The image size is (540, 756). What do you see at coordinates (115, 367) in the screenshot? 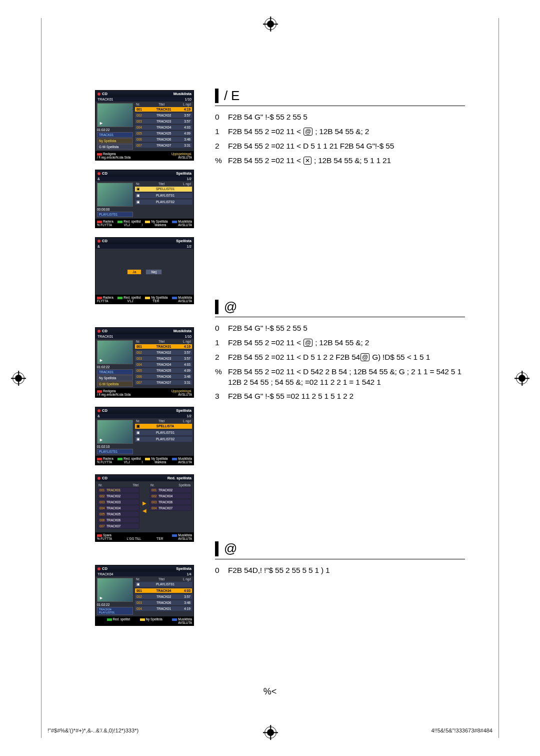
I see `playtime: 01:02:22` at bounding box center [115, 367].